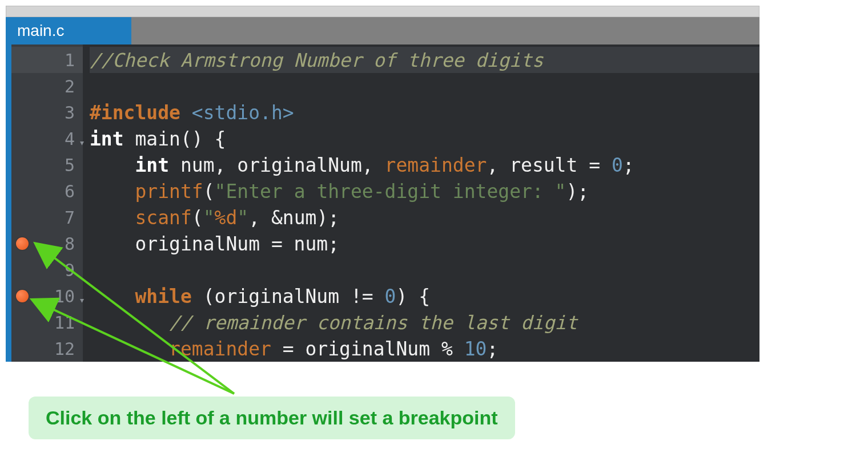 The height and width of the screenshot is (453, 868). Describe the element at coordinates (70, 87) in the screenshot. I see `line-number: 2` at that location.